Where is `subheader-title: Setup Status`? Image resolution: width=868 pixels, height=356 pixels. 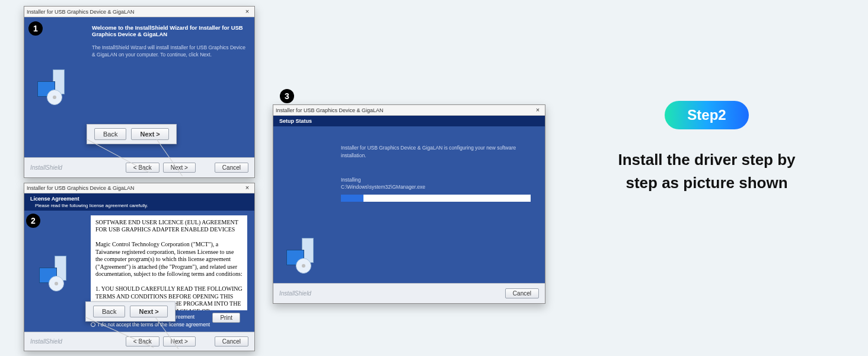
subheader-title: Setup Status is located at coordinates (409, 121).